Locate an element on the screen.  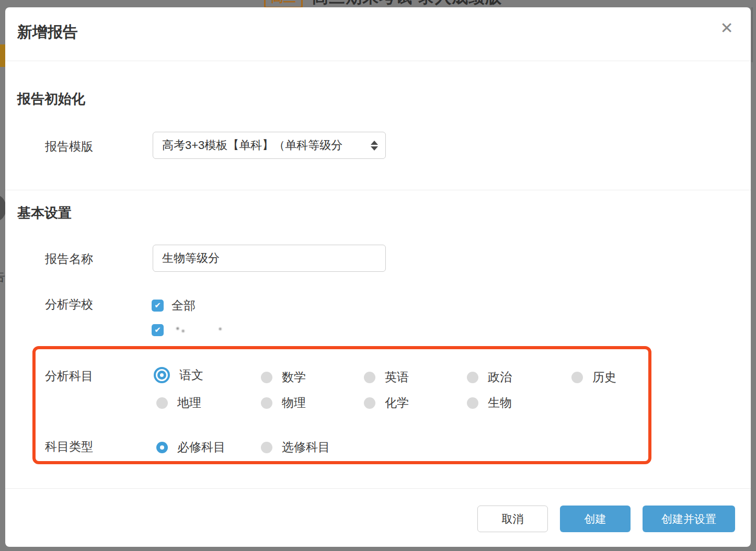
background-orange-block is located at coordinates (3, 55).